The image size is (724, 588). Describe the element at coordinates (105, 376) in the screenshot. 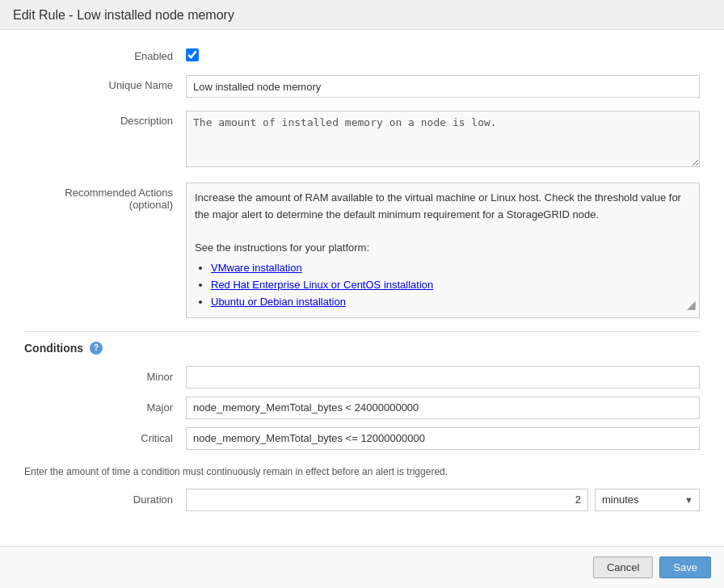

I see `minor-label: Minor` at that location.